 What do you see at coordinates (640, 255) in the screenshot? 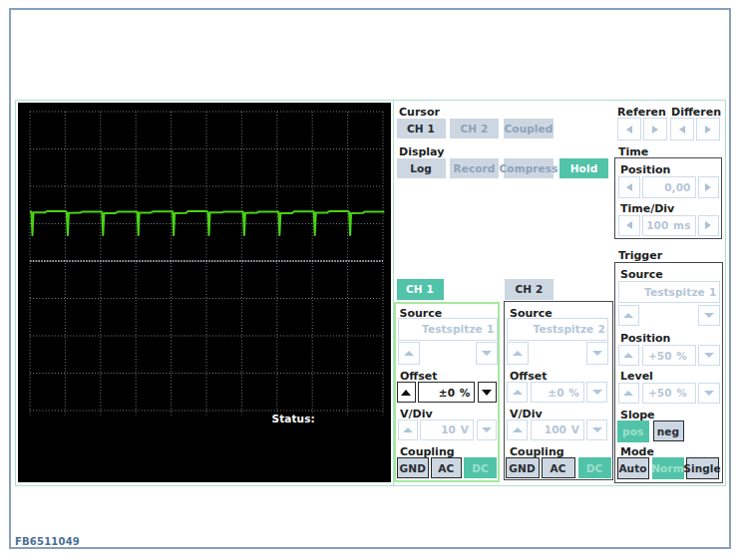
I see `trigger-group-label: Trigger` at bounding box center [640, 255].